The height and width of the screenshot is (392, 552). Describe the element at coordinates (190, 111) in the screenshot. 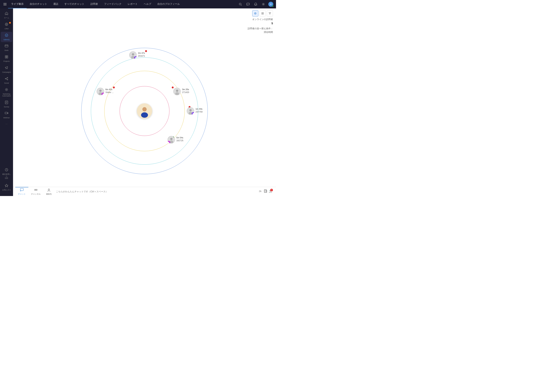

I see `visitor-4-avatar: ✱` at that location.